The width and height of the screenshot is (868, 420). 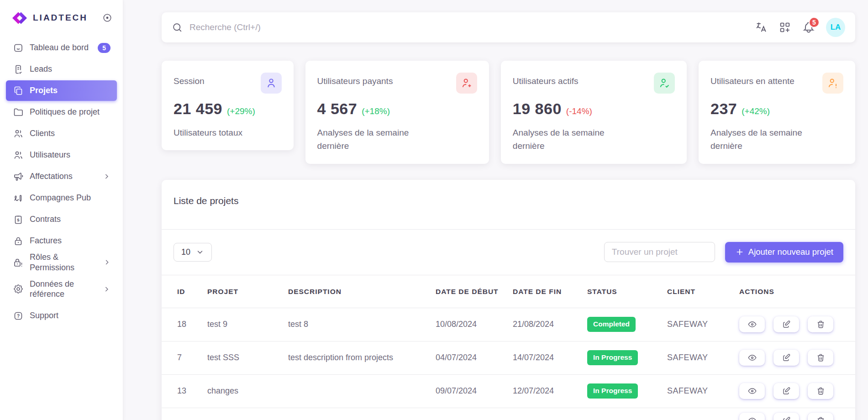 What do you see at coordinates (18, 91) in the screenshot?
I see `projects-icon` at bounding box center [18, 91].